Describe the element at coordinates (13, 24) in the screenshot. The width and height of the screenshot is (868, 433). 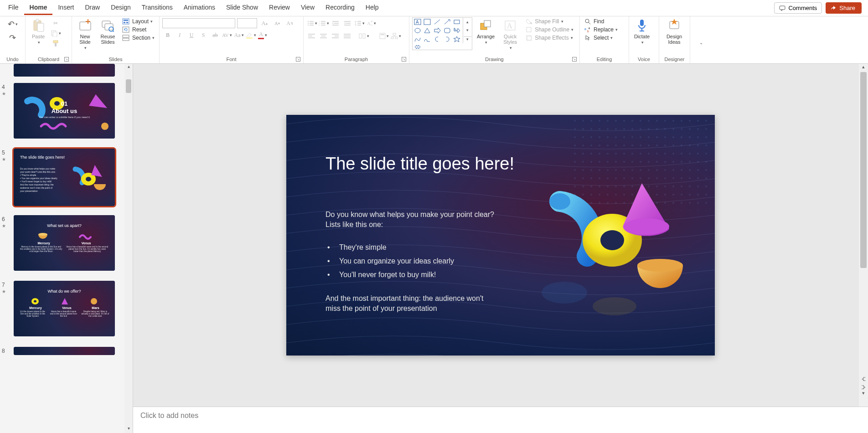
I see `undo-button: ↶▾` at that location.